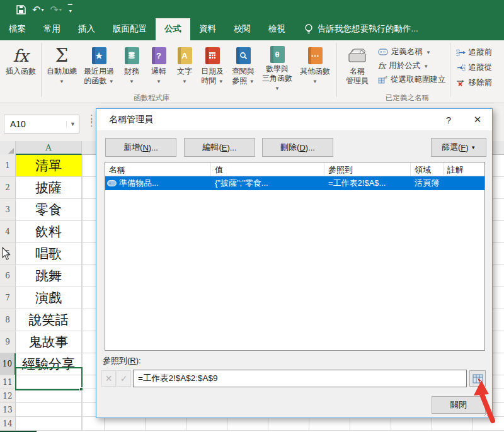 The image size is (504, 432). I want to click on financial-button: 財務 ▼, so click(132, 68).